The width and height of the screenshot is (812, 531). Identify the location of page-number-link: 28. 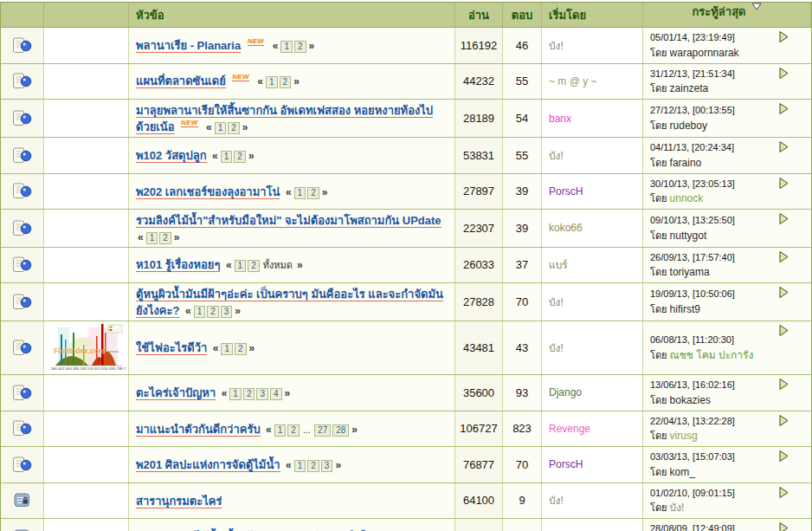
(341, 431).